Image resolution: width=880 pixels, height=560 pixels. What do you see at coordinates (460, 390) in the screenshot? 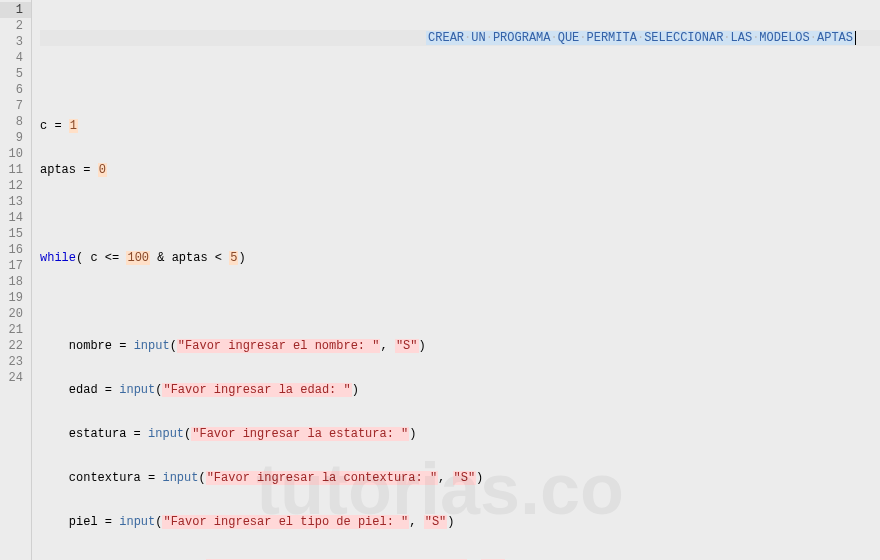
I see `code-line: edad = input("Favor ingresar la edad: ")` at bounding box center [460, 390].